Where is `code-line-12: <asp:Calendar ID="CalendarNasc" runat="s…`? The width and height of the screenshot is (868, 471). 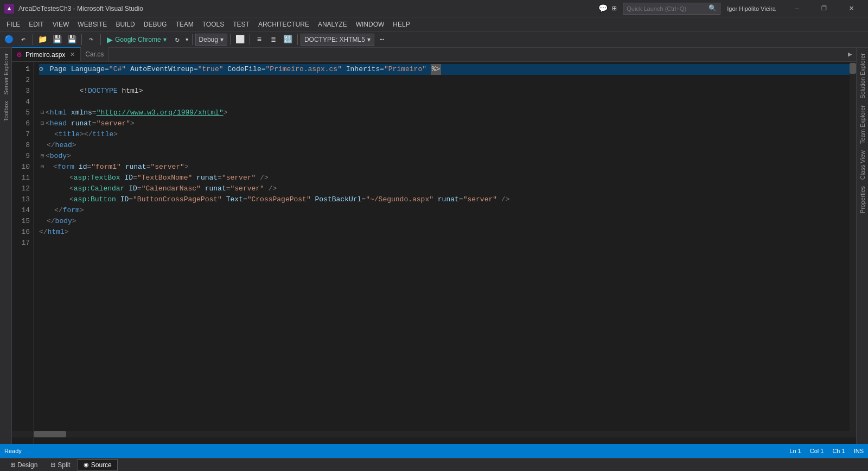
code-line-12: <asp:Calendar ID="CalendarNasc" runat="s… is located at coordinates (448, 189).